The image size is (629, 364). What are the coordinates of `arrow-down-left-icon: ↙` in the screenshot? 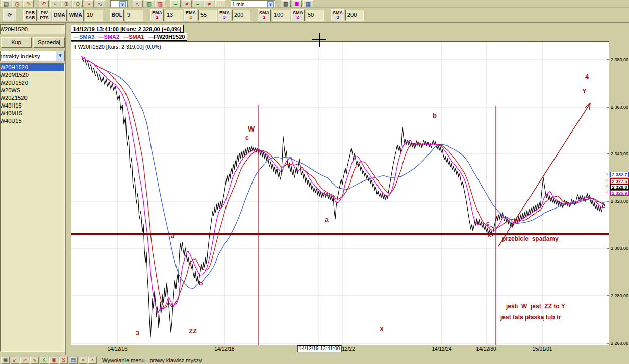 It's located at (15, 360).